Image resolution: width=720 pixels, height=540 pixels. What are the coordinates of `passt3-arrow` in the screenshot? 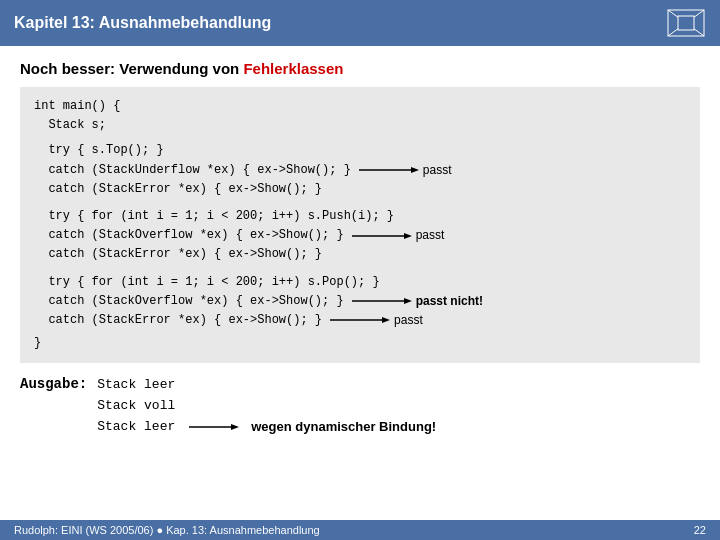 It's located at (360, 320).